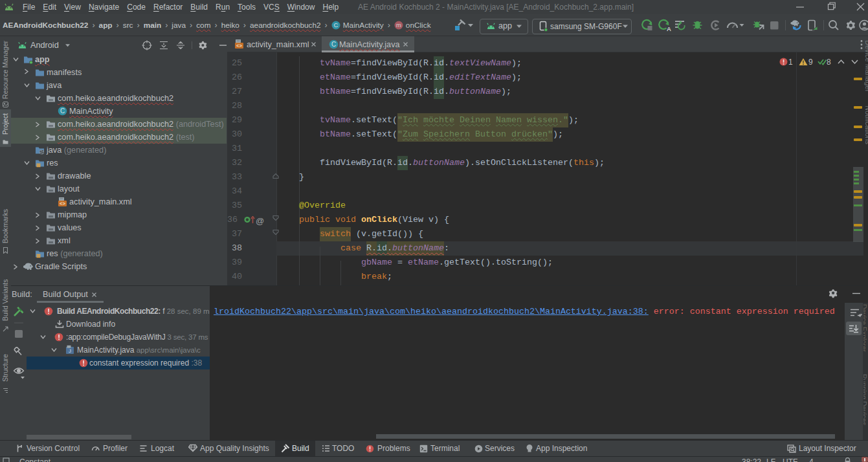 The height and width of the screenshot is (462, 868). What do you see at coordinates (669, 28) in the screenshot?
I see `svg-text: A` at bounding box center [669, 28].